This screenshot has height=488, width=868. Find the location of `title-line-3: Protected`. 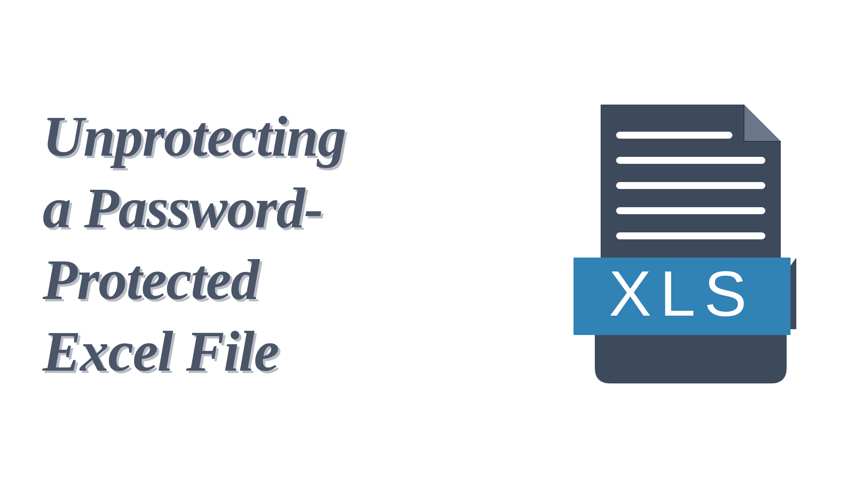

title-line-3: Protected is located at coordinates (194, 280).